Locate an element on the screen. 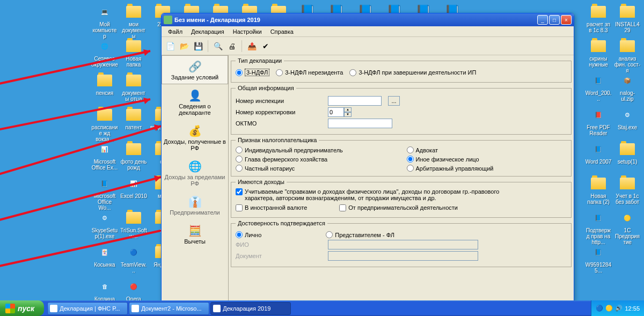  trust-legend: Достоверность подтверждается is located at coordinates (281, 223).